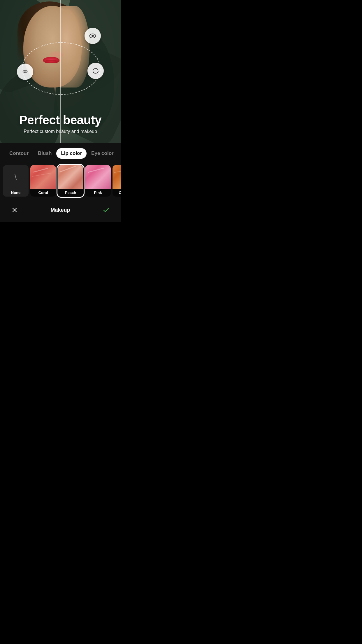  I want to click on bottom-toolbar: Makeup, so click(60, 211).